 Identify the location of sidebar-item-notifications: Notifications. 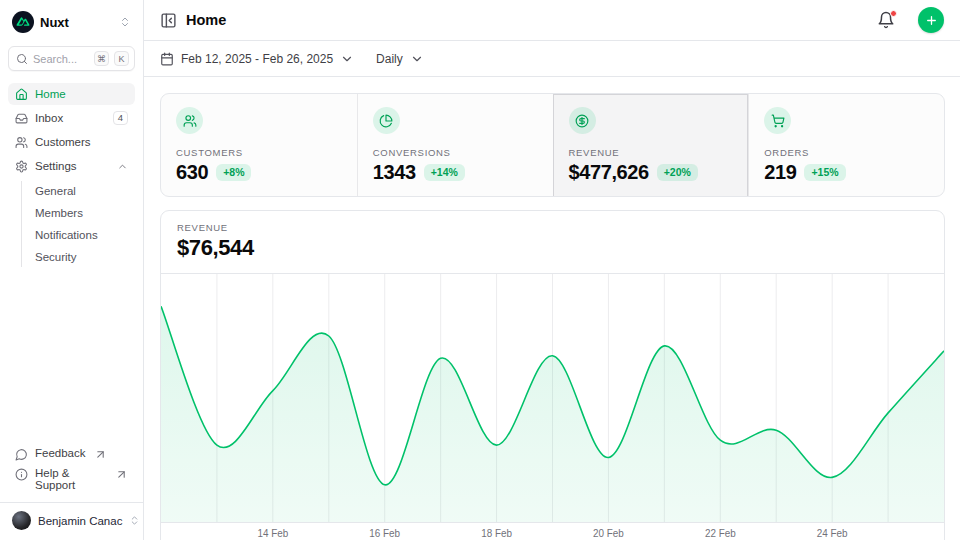
(82, 235).